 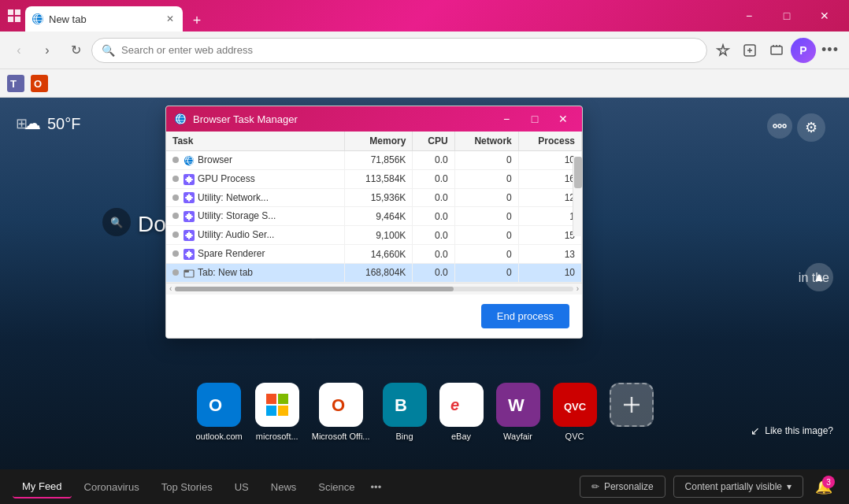 What do you see at coordinates (180, 119) in the screenshot?
I see `task-manager-app-icon` at bounding box center [180, 119].